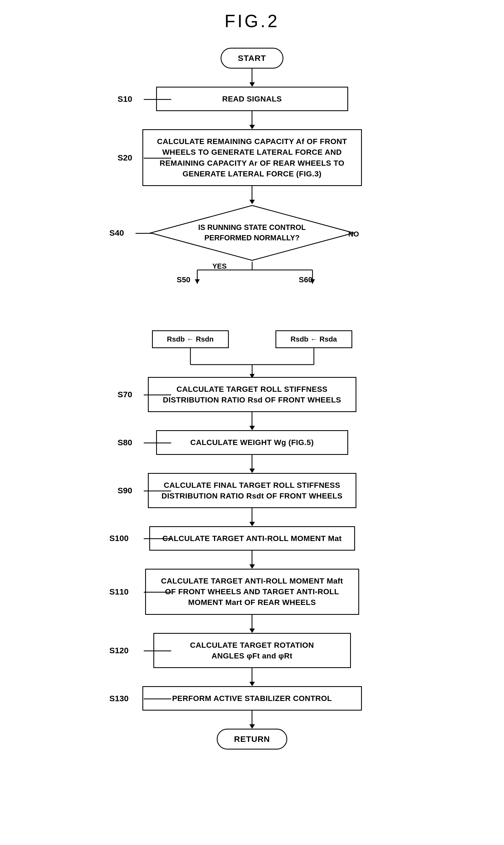  I want to click on s110-row: S110 CALCULATE TARGET ANTI-ROLL MOMENT M…, so click(252, 592).